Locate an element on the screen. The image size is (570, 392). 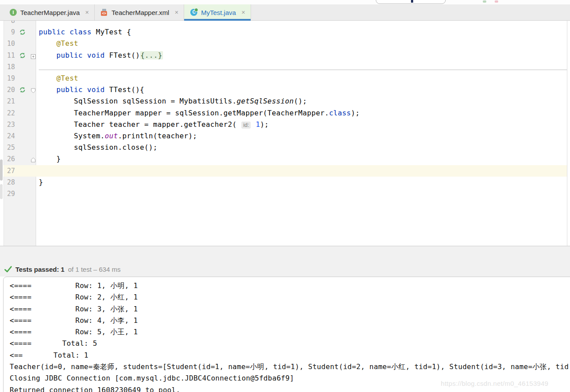
fold-up-icon is located at coordinates (33, 160).